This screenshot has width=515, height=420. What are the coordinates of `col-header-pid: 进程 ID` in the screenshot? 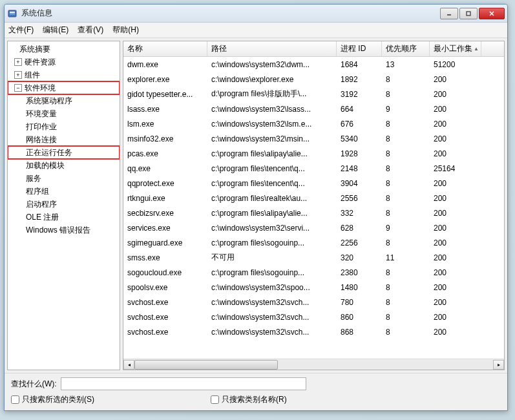 It's located at (359, 49).